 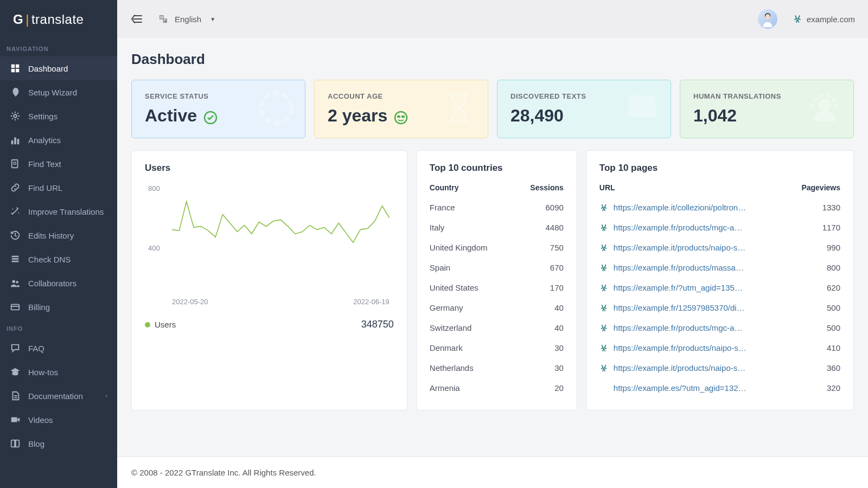 I want to click on sidebar-item-check-dns: Check DNS, so click(x=59, y=259).